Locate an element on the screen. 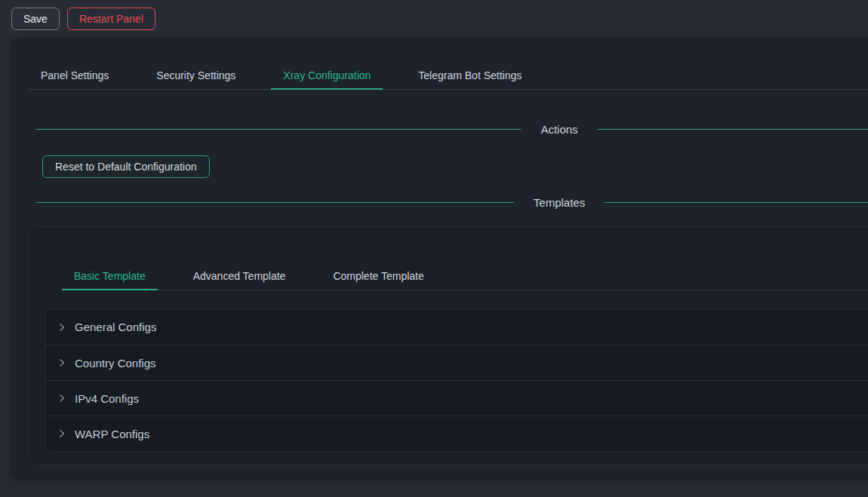  accordion-item-label: Country Configs is located at coordinates (115, 364).